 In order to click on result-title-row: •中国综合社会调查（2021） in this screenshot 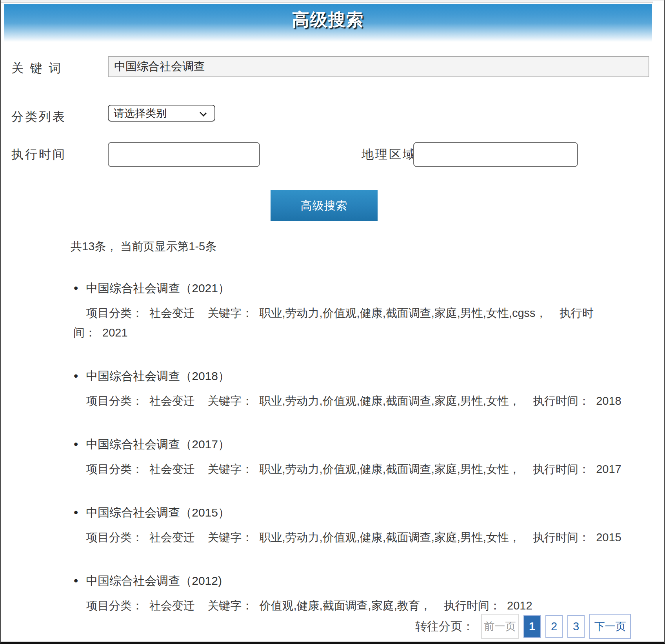, I will do `click(363, 288)`.